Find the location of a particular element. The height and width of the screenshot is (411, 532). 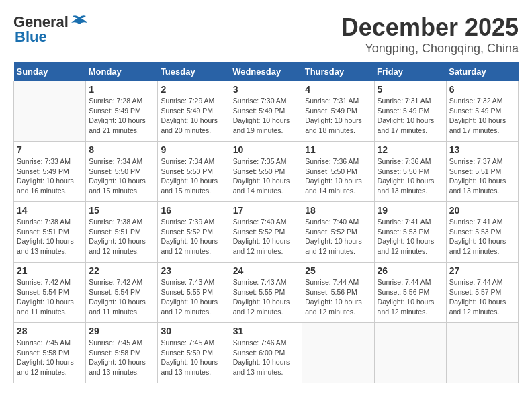

day-number: 4 is located at coordinates (338, 89).